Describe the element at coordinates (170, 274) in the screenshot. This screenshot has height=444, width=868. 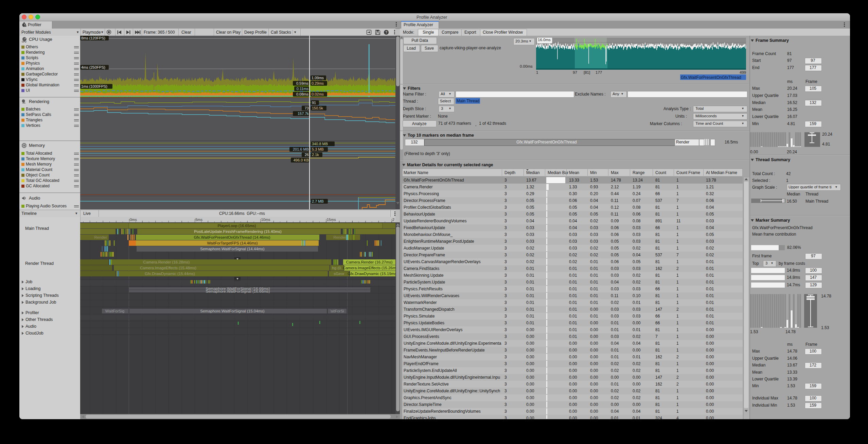
I see `svg-text: Gfx.DrawDynamic (15.44ms)` at that location.